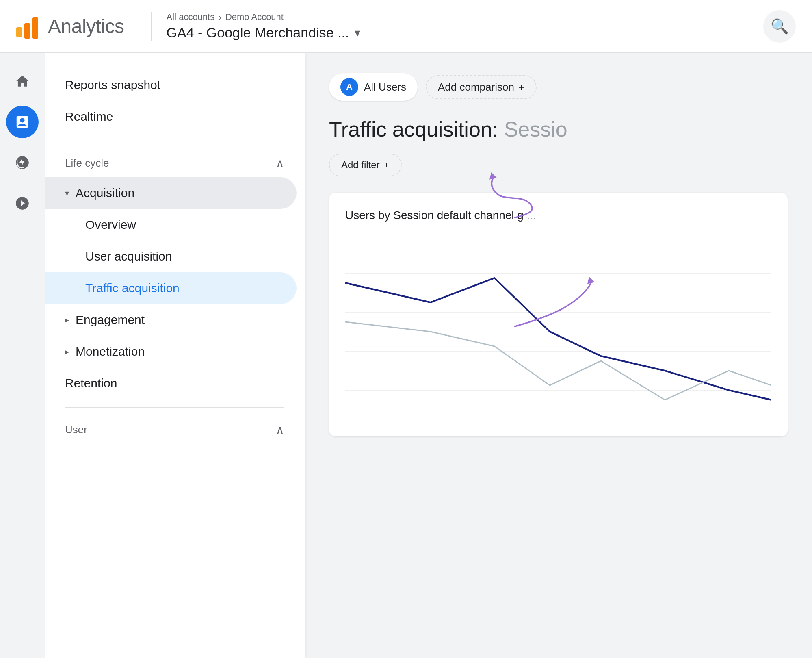 This screenshot has width=812, height=658. I want to click on header-divider, so click(152, 26).